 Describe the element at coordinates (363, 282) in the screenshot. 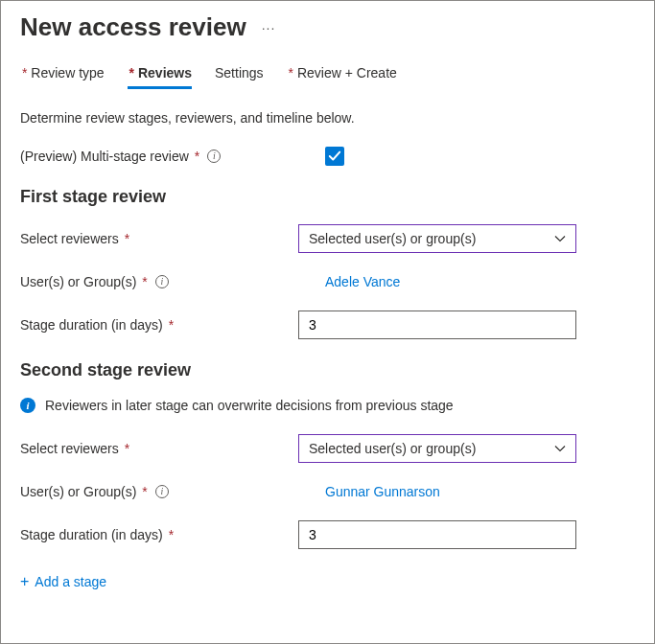

I see `stage1-user-link: Adele Vance` at that location.